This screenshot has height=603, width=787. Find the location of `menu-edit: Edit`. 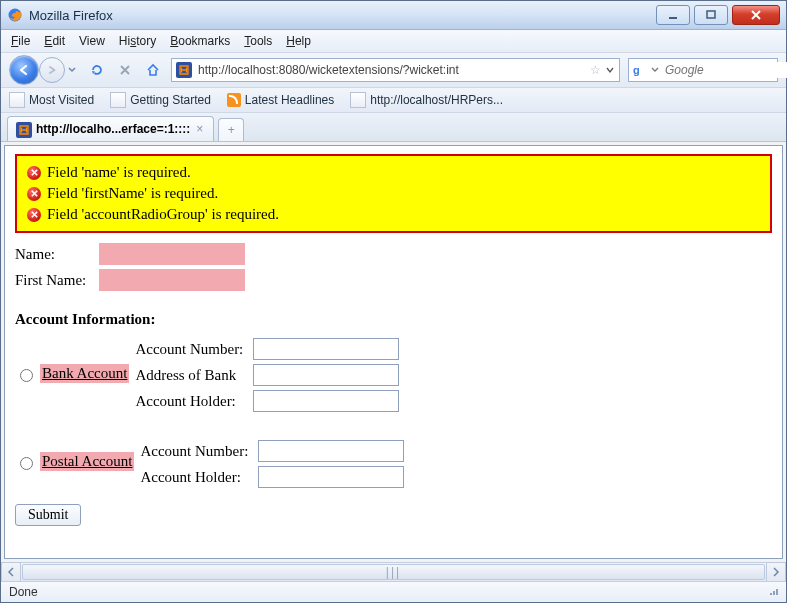

menu-edit: Edit is located at coordinates (54, 41).